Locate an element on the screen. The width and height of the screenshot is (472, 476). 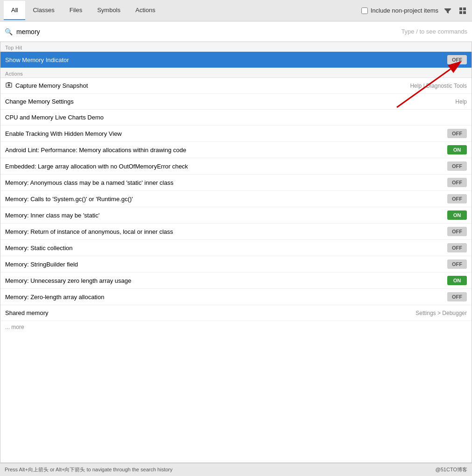
tab-symbols: Symbols is located at coordinates (109, 10).